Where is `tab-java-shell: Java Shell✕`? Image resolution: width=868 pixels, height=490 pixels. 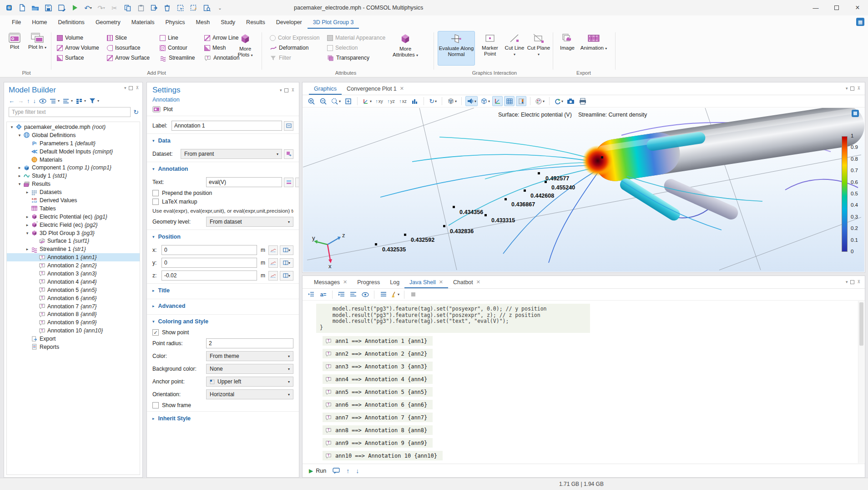
tab-java-shell: Java Shell✕ is located at coordinates (426, 282).